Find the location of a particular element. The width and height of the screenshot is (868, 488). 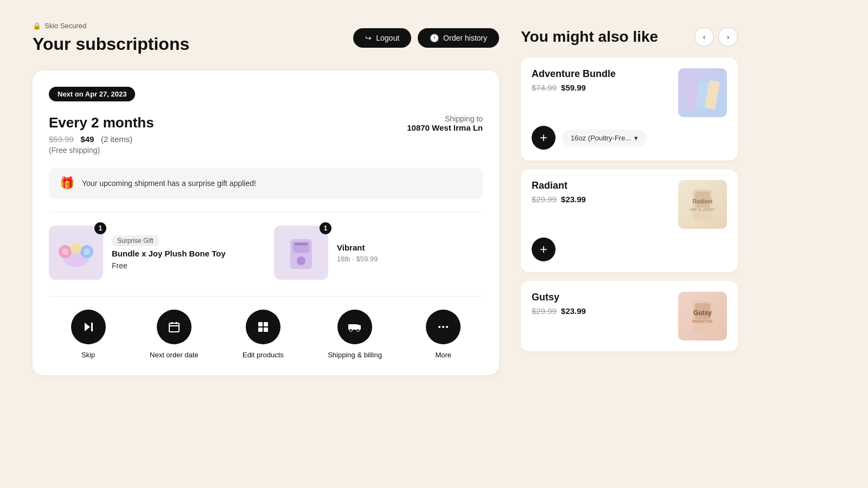

more-icon is located at coordinates (443, 327).